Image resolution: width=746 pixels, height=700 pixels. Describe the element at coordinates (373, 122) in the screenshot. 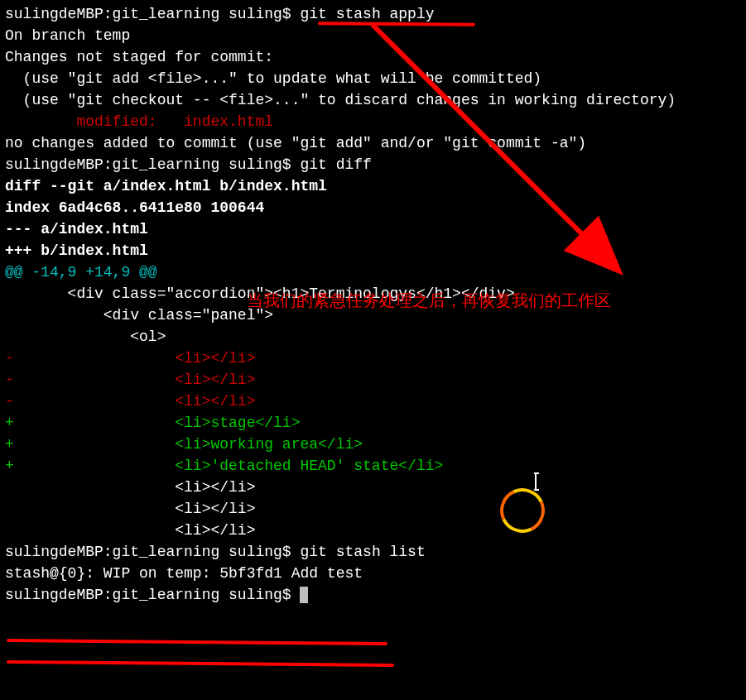

I see `modified-file-line: modified: index.html` at that location.